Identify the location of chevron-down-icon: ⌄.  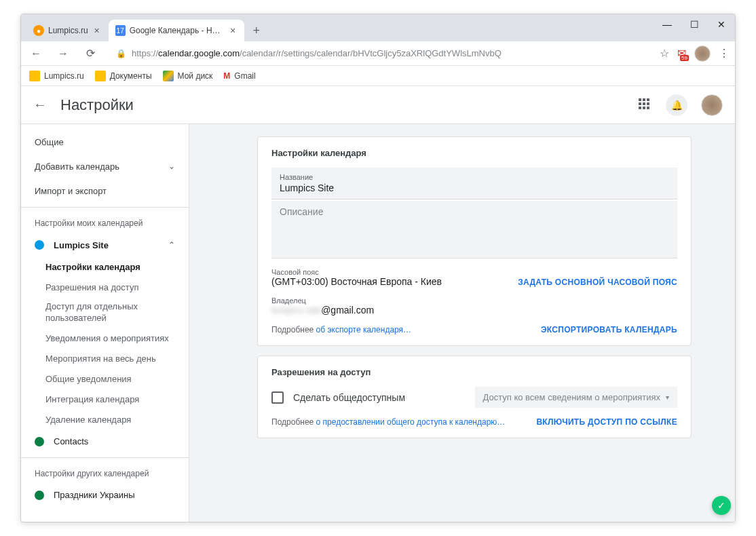
(172, 166).